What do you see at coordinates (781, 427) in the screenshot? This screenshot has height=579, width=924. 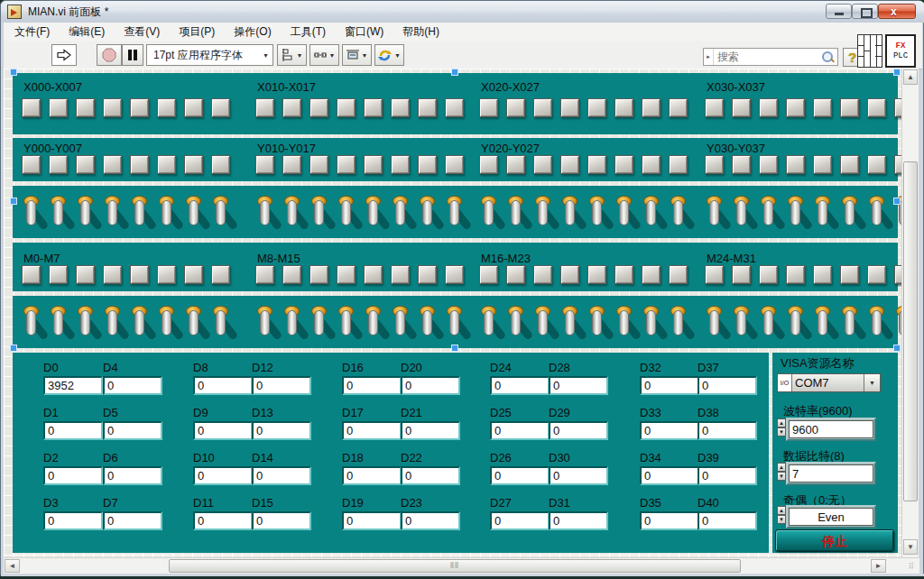 I see `baud-spinner: ▲▼` at bounding box center [781, 427].